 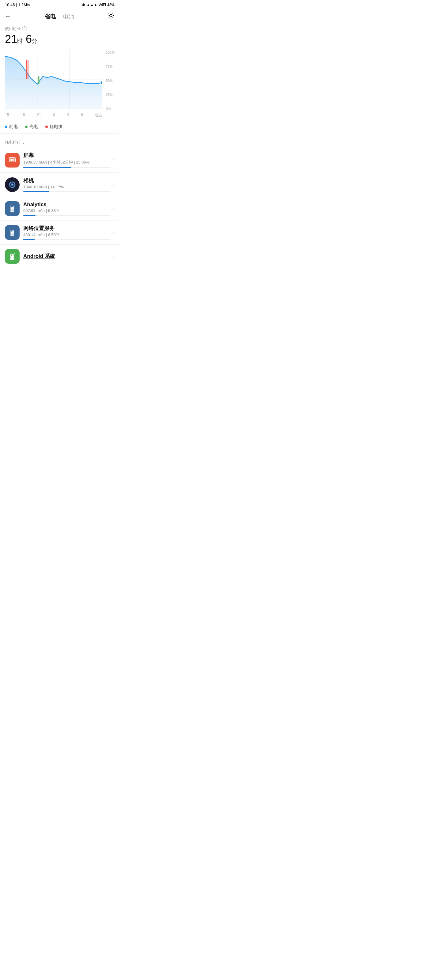 What do you see at coordinates (60, 84) in the screenshot?
I see `chart-area: 100% 75% 50% 25% 0% 15 18 21 0 3 6 现在` at bounding box center [60, 84].